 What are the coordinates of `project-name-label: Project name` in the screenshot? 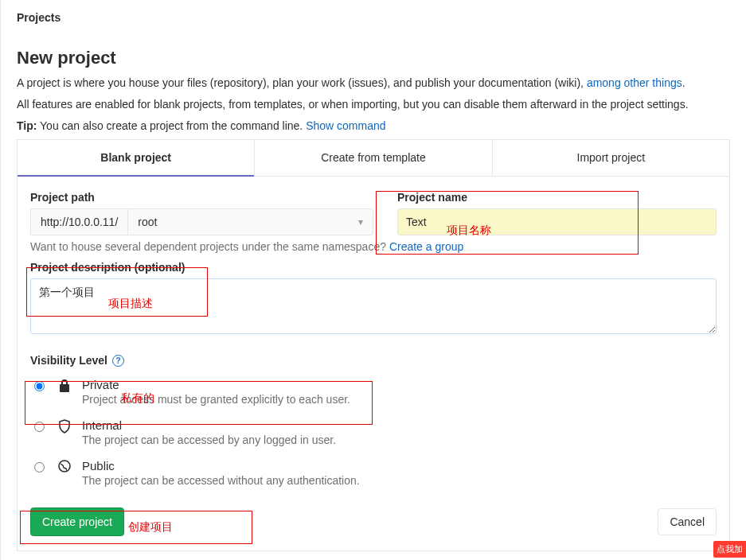 It's located at (557, 197).